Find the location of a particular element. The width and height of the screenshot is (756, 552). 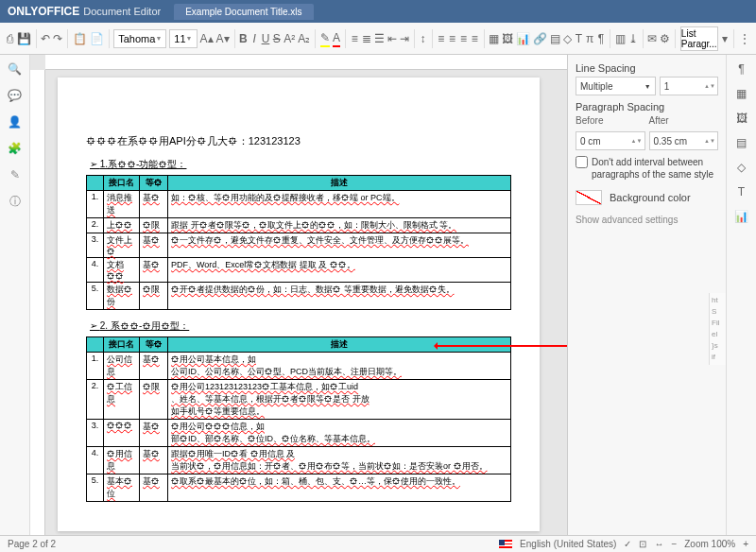

textart-settings-icon: T is located at coordinates (742, 192).